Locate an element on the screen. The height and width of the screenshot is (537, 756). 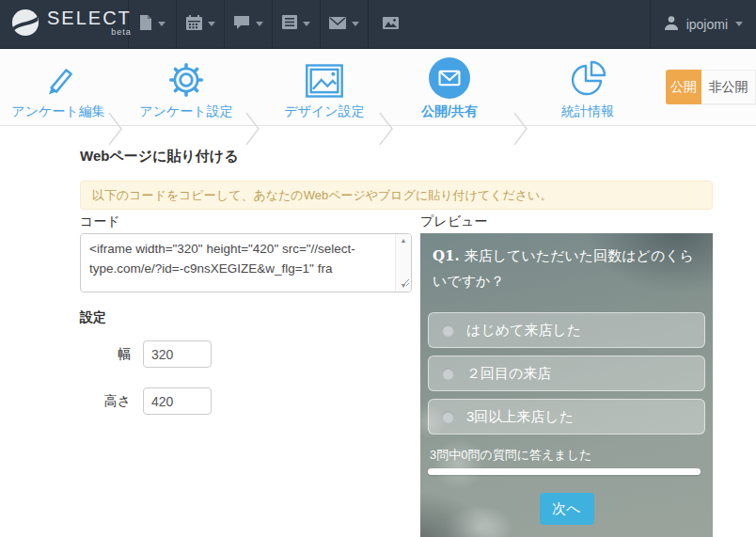
height-input is located at coordinates (177, 401).